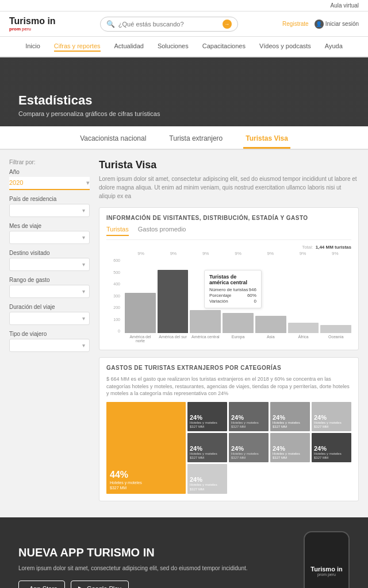 The image size is (368, 588). I want to click on logo-area: Turismo in prom peru, so click(32, 24).